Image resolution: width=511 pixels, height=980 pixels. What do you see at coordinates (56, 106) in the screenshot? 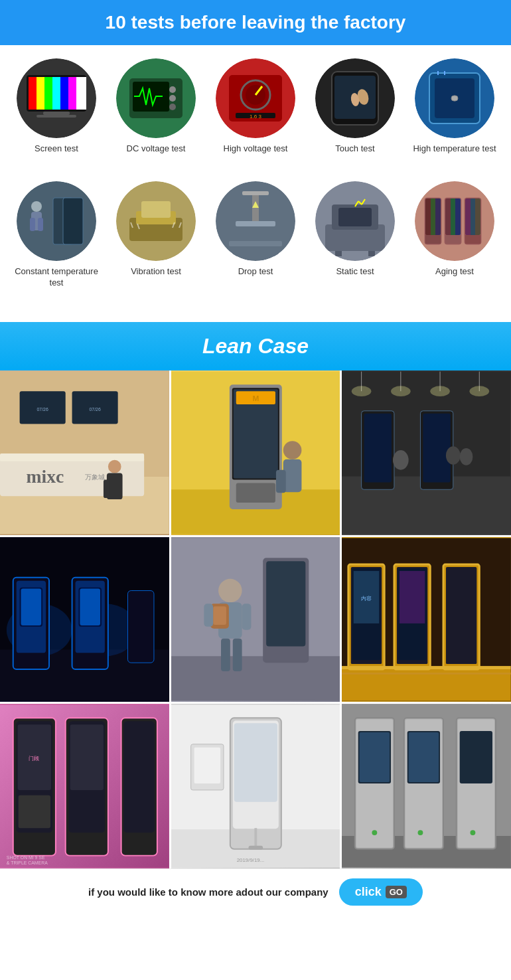
I see `test-item-screen: Screen test` at bounding box center [56, 106].